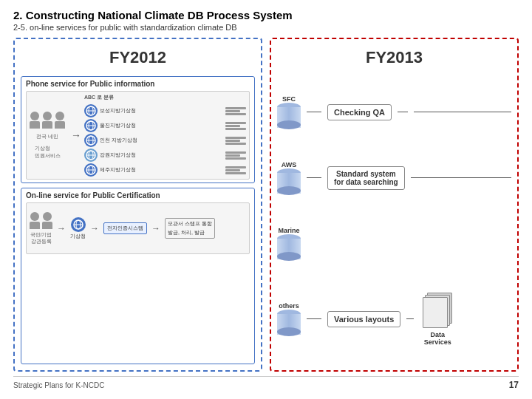  I want to click on aws-cylinder: AWS, so click(289, 178).